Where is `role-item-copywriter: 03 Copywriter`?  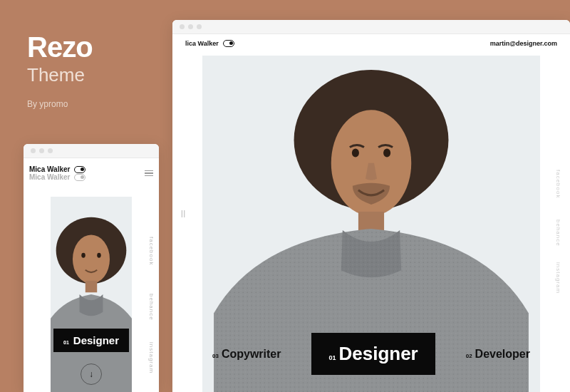 role-item-copywriter: 03 Copywriter is located at coordinates (247, 354).